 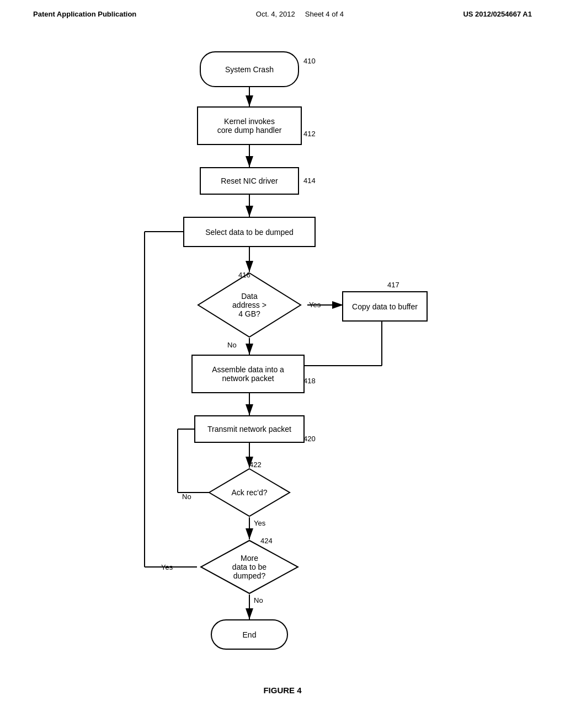 I want to click on no-label-1: No, so click(x=232, y=345).